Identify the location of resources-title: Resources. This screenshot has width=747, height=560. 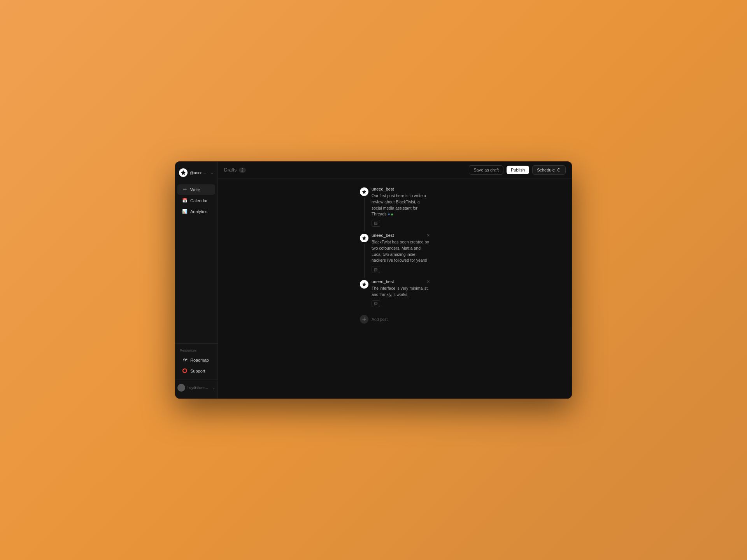
(196, 351).